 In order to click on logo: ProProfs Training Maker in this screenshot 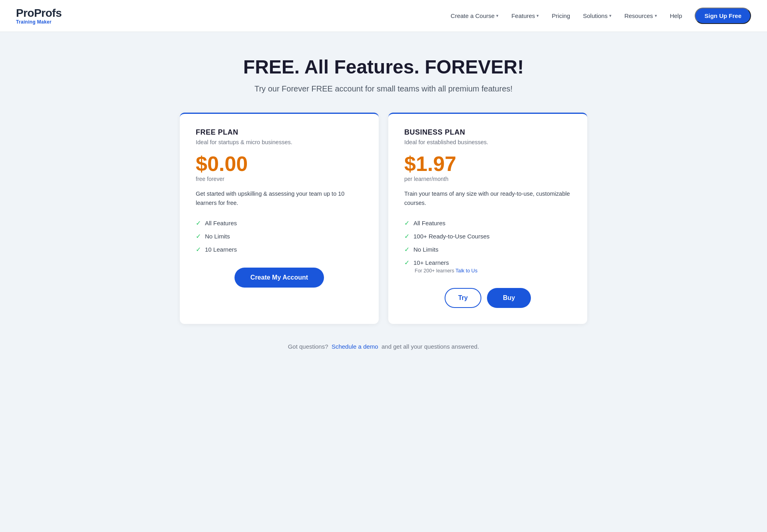, I will do `click(39, 16)`.